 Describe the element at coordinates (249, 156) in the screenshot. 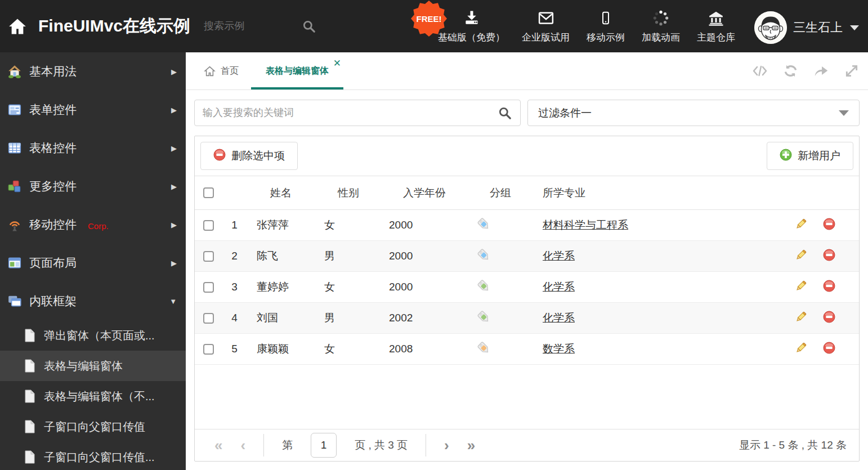

I see `delete-selected-button: 删除选中项` at that location.